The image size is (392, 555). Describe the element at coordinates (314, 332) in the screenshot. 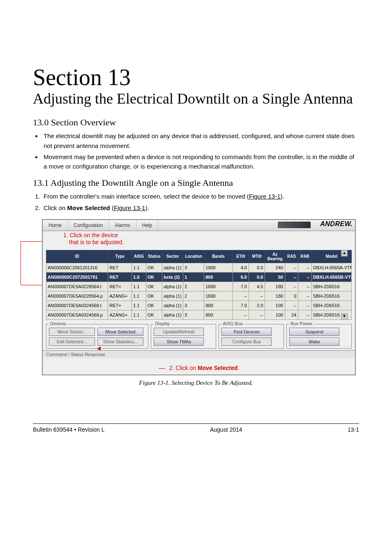

I see `suspend-button: Suspend` at that location.